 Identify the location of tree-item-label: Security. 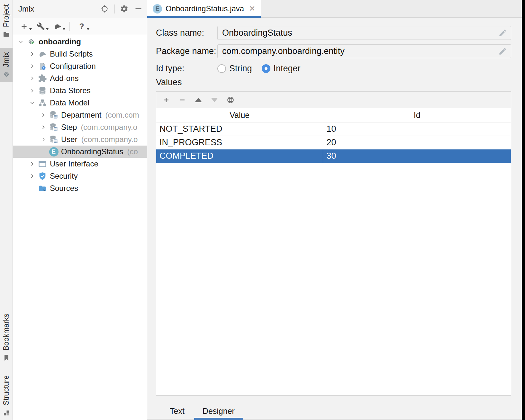
(64, 176).